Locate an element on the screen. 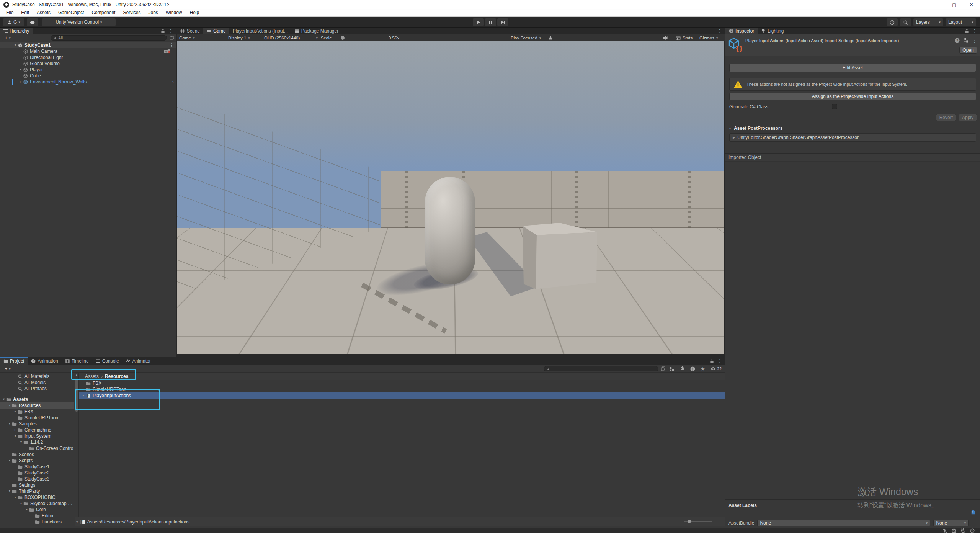  breadcrumb: Assets › Resources is located at coordinates (402, 376).